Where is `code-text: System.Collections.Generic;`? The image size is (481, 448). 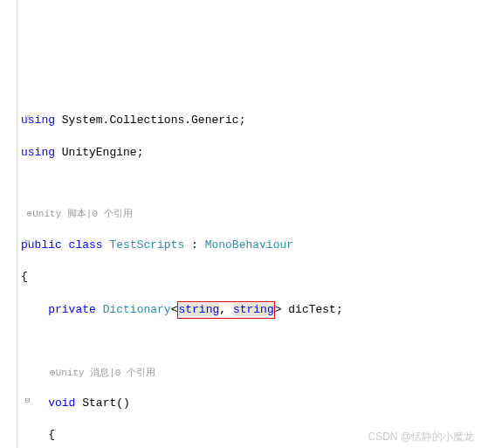 code-text: System.Collections.Generic; is located at coordinates (150, 121).